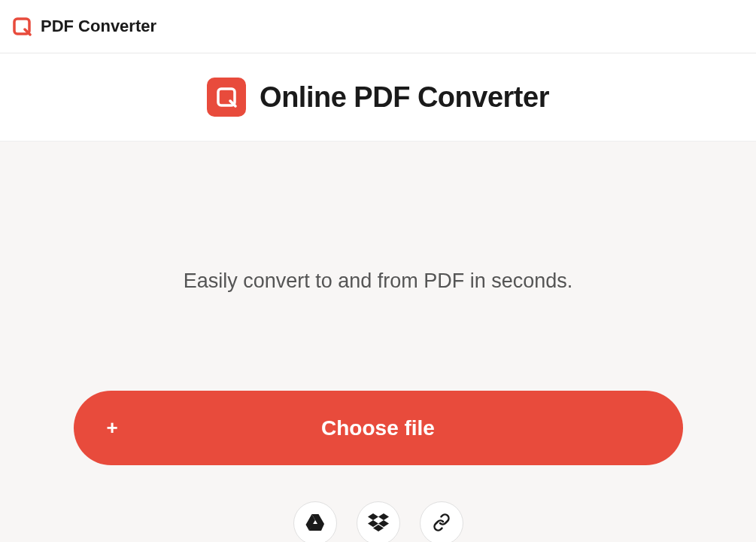  What do you see at coordinates (315, 524) in the screenshot?
I see `google-drive-icon` at bounding box center [315, 524].